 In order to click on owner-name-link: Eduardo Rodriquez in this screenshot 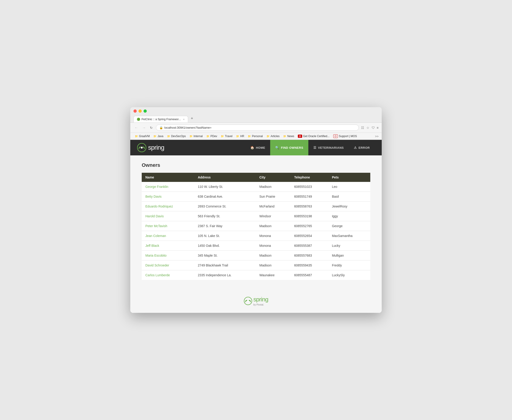, I will do `click(159, 206)`.